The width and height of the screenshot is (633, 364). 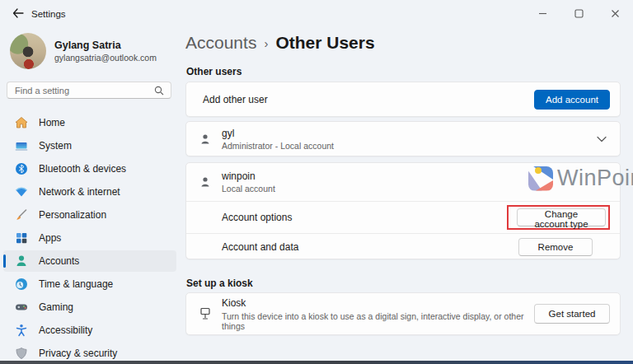 I want to click on sidebar-item-system: System, so click(x=90, y=146).